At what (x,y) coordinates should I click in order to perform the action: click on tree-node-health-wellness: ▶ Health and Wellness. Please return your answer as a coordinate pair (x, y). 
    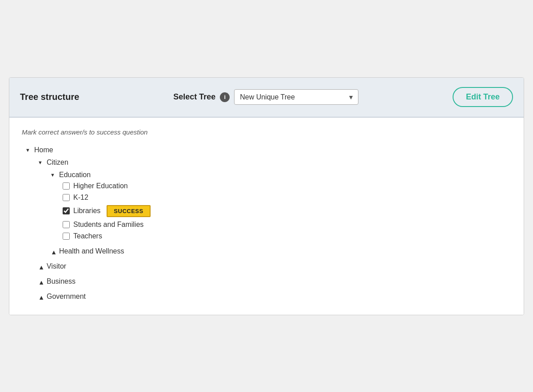
    Looking at the image, I should click on (281, 251).